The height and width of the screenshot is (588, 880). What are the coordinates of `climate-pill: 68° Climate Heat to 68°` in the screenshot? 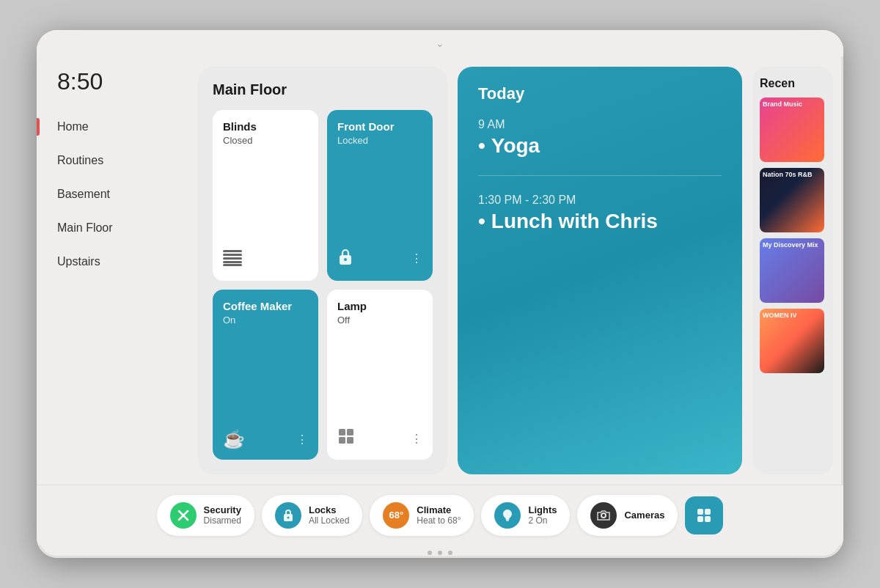 It's located at (422, 515).